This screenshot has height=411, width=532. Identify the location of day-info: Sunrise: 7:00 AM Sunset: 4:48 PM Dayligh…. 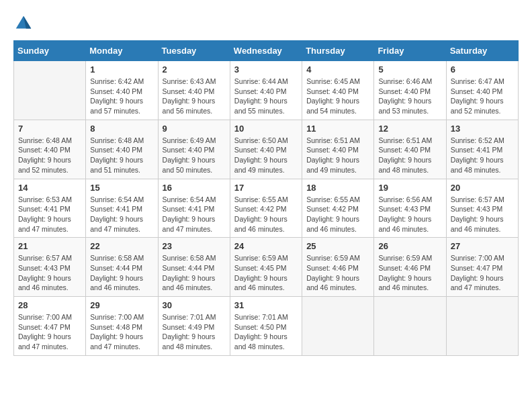
(122, 332).